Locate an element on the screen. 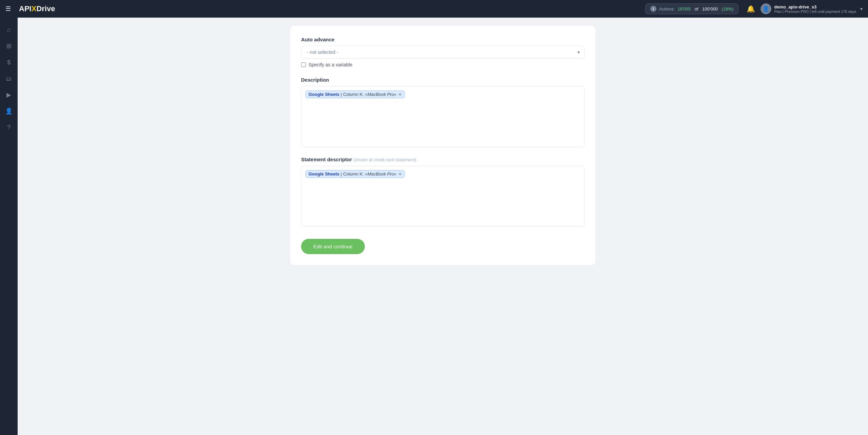  logo-text: APIXDrive is located at coordinates (37, 9).